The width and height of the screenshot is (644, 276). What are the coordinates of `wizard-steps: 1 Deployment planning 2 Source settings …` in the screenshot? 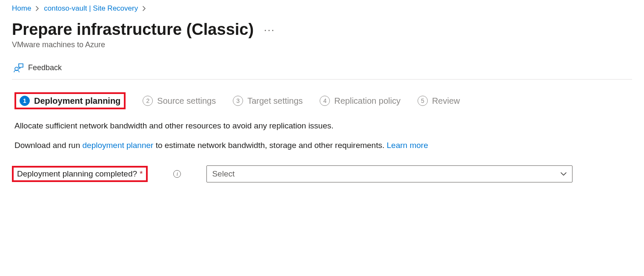 It's located at (322, 101).